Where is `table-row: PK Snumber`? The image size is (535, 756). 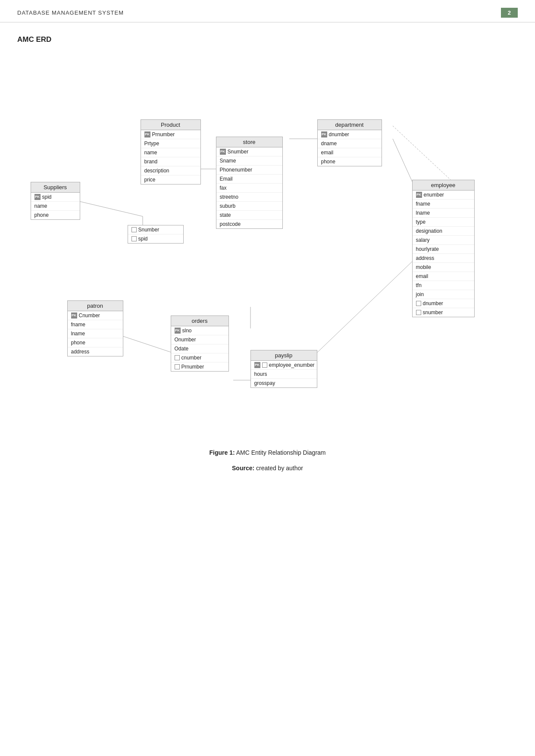 table-row: PK Snumber is located at coordinates (249, 152).